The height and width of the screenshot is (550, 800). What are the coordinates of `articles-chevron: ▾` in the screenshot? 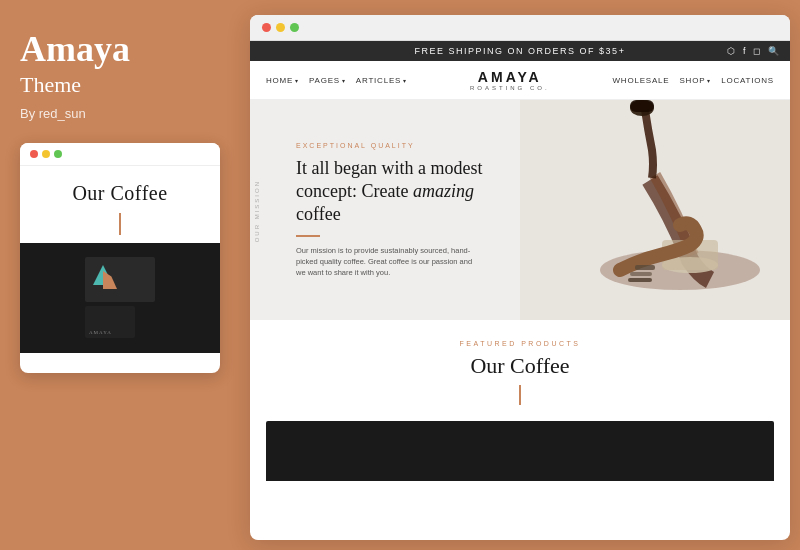 It's located at (405, 80).